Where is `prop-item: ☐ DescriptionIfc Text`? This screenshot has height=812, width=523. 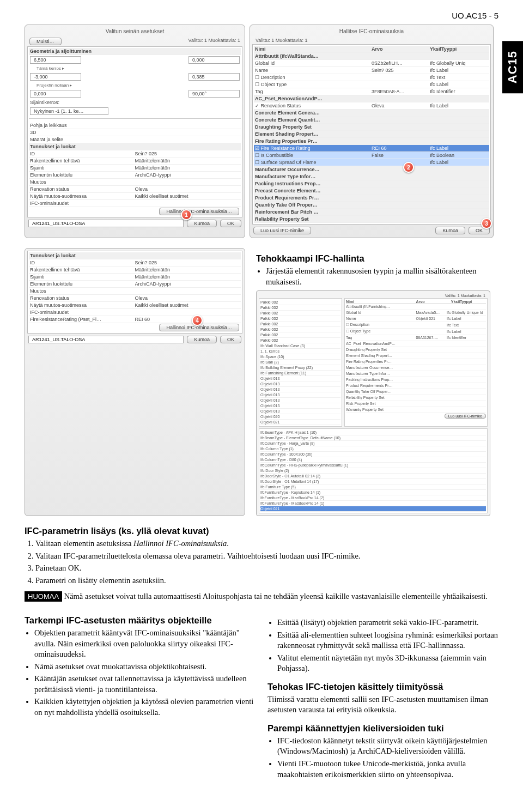
prop-item: ☐ DescriptionIfc Text is located at coordinates (416, 325).